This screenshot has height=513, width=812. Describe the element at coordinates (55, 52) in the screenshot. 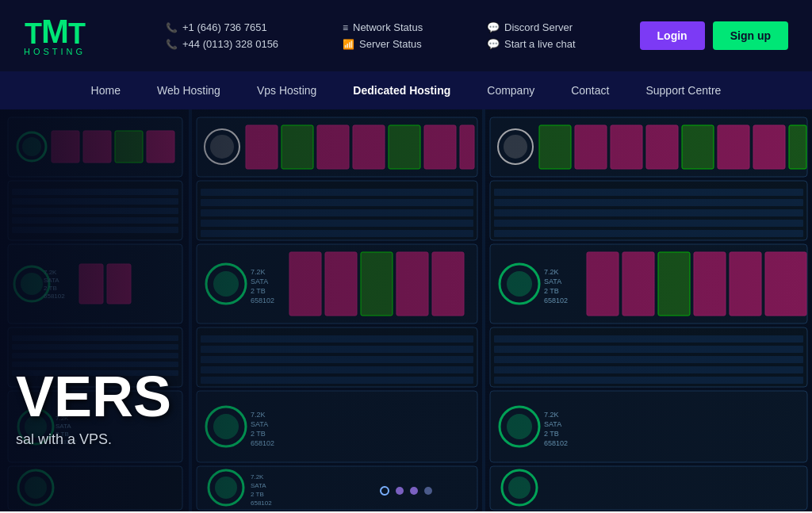

I see `logo-subtext: HOSTING` at that location.